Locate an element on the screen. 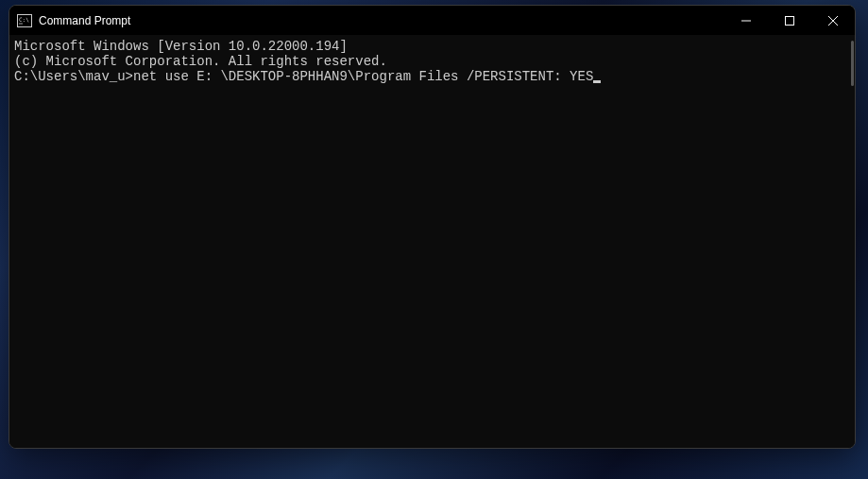  svg-text: C:\ is located at coordinates (25, 19).